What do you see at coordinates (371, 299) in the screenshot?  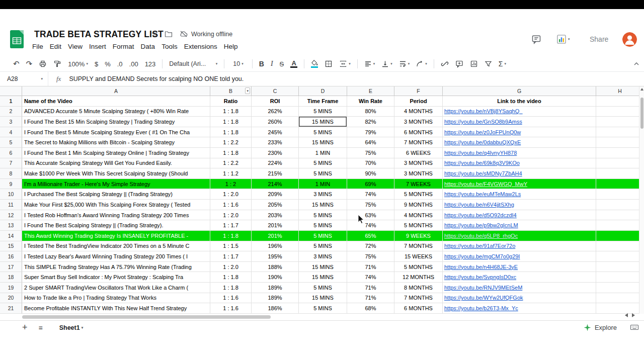 I see `cell-E20: 71%` at bounding box center [371, 299].